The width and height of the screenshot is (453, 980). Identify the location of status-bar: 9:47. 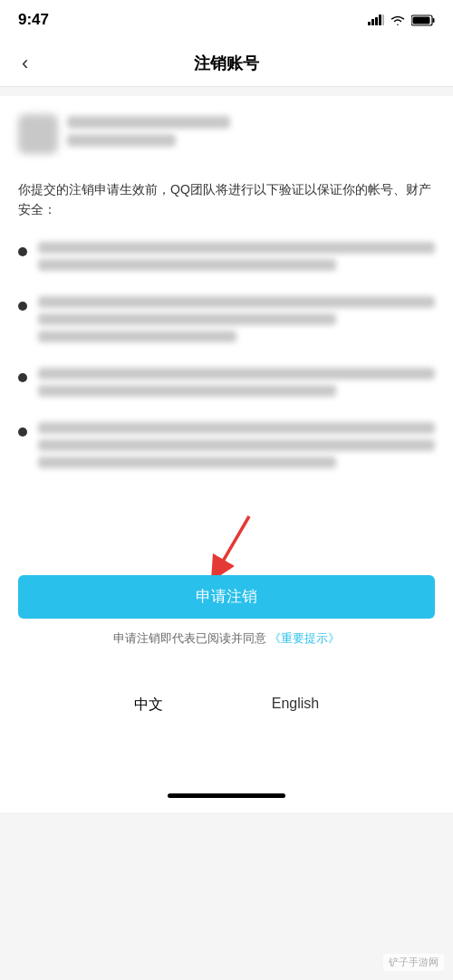
(226, 20).